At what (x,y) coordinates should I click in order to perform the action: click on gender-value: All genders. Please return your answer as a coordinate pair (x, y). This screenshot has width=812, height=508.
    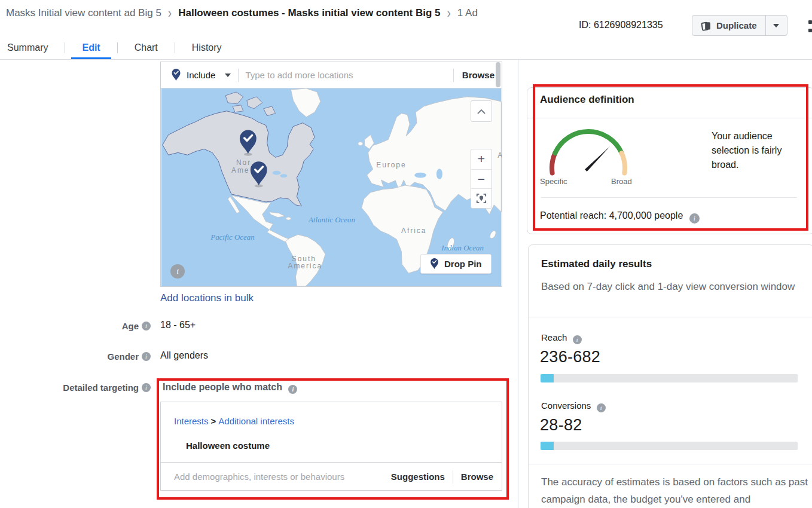
    Looking at the image, I should click on (184, 356).